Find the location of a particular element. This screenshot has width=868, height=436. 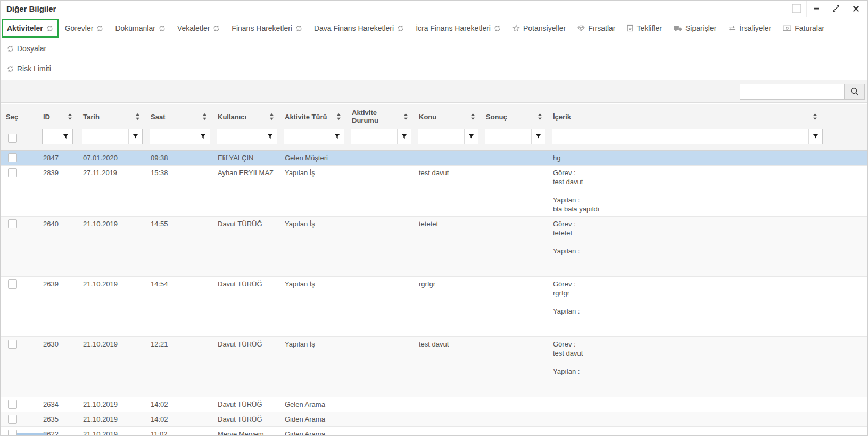

filter-button-aktivite_durumu is located at coordinates (404, 136).